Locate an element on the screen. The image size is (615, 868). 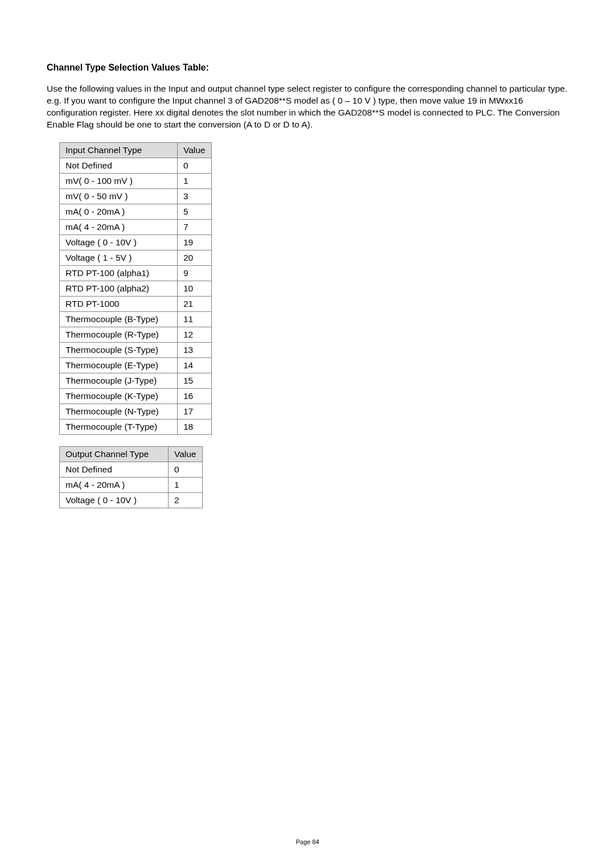
input-value-cell: 7 is located at coordinates (195, 227).